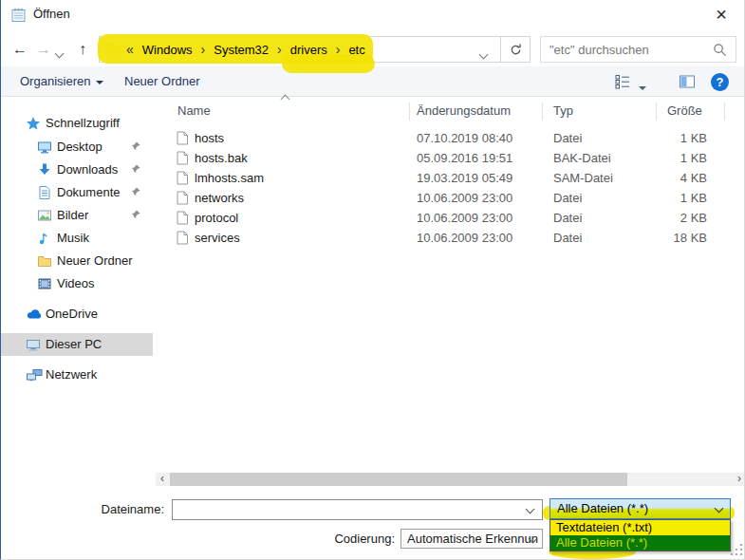 The image size is (745, 560). Describe the element at coordinates (452, 178) in the screenshot. I see `table-row: lmhosts.sam19.03.2019 05:49SAM-Datei4 KB` at that location.